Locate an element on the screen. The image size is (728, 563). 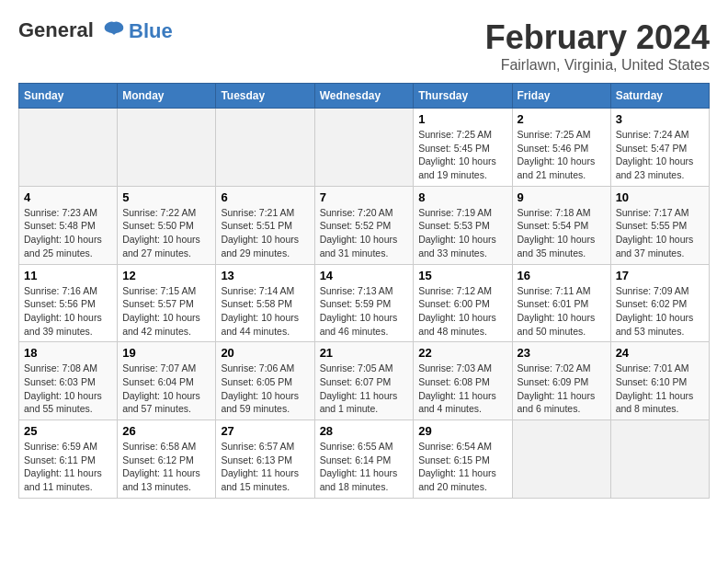
day-cell: 22Sunrise: 7:03 AM Sunset: 6:08 PM Dayli… is located at coordinates (463, 381).